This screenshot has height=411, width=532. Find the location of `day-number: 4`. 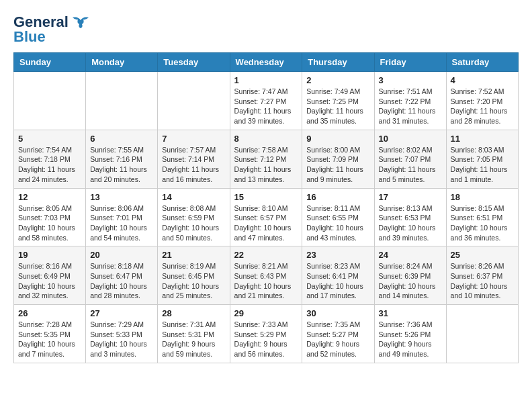

day-number: 4 is located at coordinates (482, 81).